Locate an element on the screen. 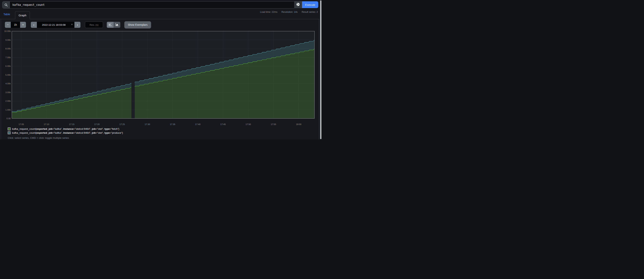 Image resolution: width=644 pixels, height=279 pixels. end-time-input is located at coordinates (56, 25).